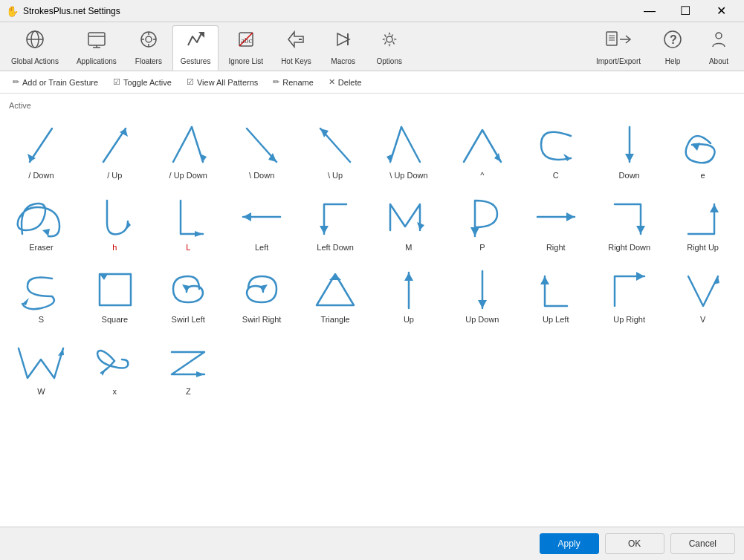 This screenshot has height=560, width=744. What do you see at coordinates (245, 61) in the screenshot?
I see `toolbar-label-ignore-list: Ignore List` at bounding box center [245, 61].